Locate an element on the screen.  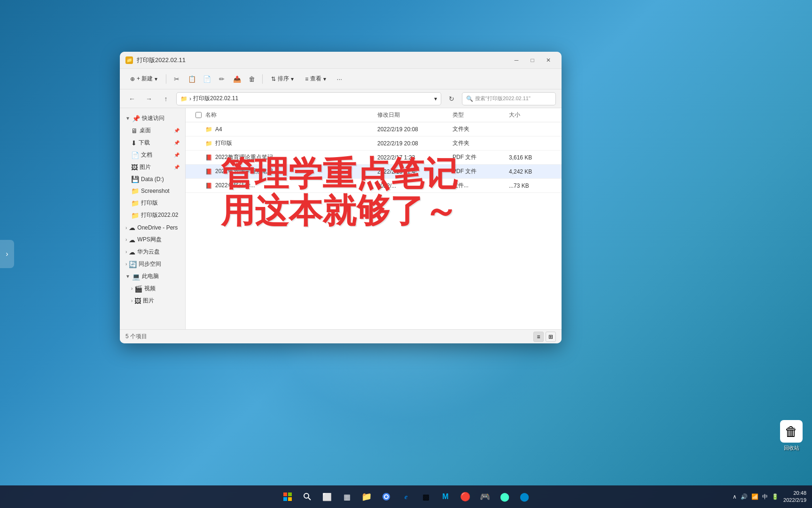
recycle-bin: 🗑 回收站 is located at coordinates (791, 436).